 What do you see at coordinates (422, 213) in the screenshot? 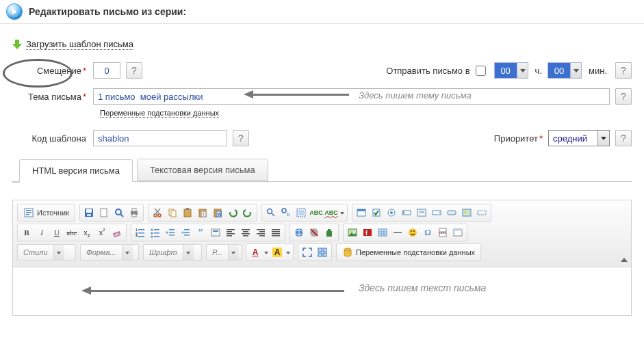
I see `textarea-btn` at bounding box center [422, 213].